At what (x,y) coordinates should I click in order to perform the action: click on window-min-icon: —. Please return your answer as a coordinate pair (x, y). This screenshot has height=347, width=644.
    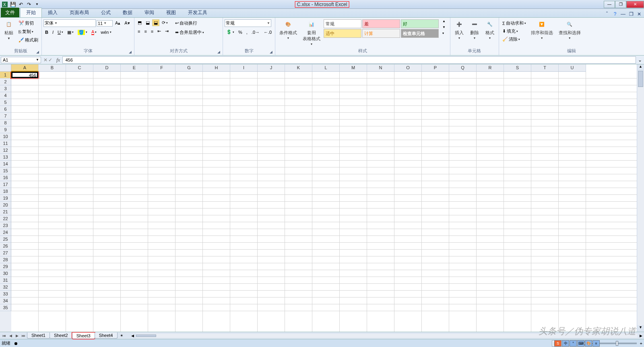
    Looking at the image, I should click on (623, 14).